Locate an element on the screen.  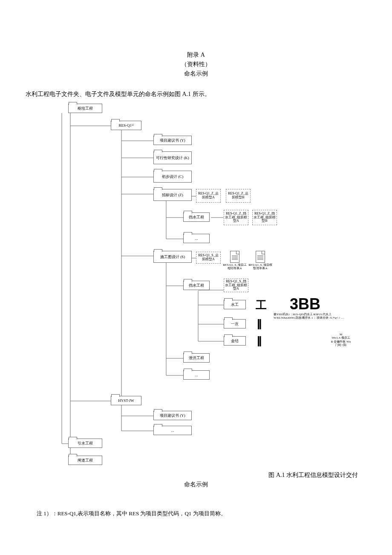
tiny-text-1: 偷YIIS码水1：M:S-QIS挡水工 RSP1S 代水上 W/KI.WAtiA… is located at coordinates (325, 317).